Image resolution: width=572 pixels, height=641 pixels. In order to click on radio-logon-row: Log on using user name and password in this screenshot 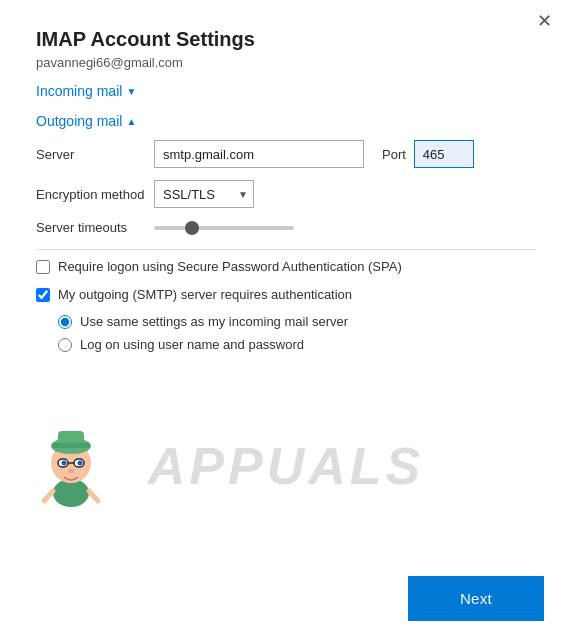, I will do `click(297, 344)`.